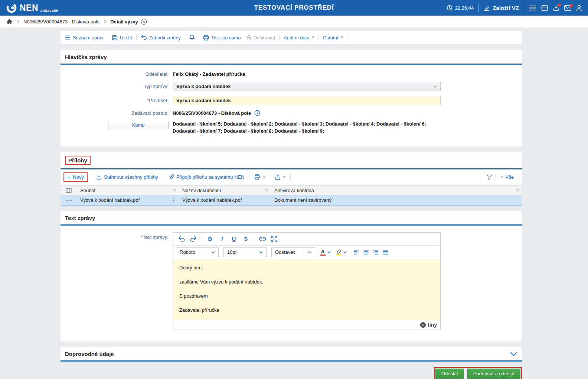 The height and width of the screenshot is (379, 588). Describe the element at coordinates (291, 354) in the screenshot. I see `collapsible-section-header: Doprovodné údaje` at that location.